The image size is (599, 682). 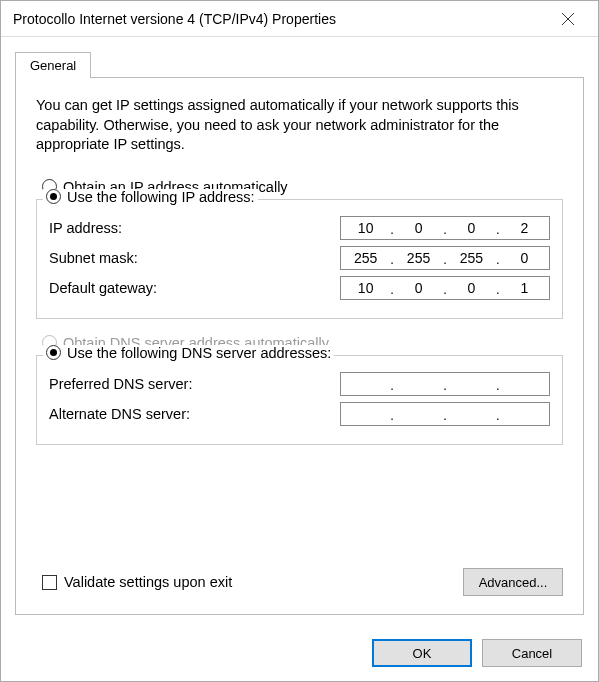 What do you see at coordinates (50, 582) in the screenshot?
I see `checkbox-icon` at bounding box center [50, 582].